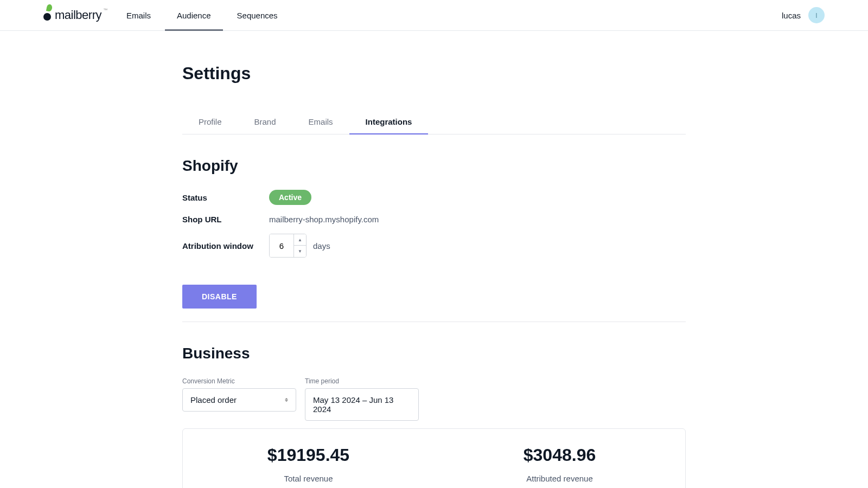  I want to click on chevron-up-icon: ▲, so click(300, 240).